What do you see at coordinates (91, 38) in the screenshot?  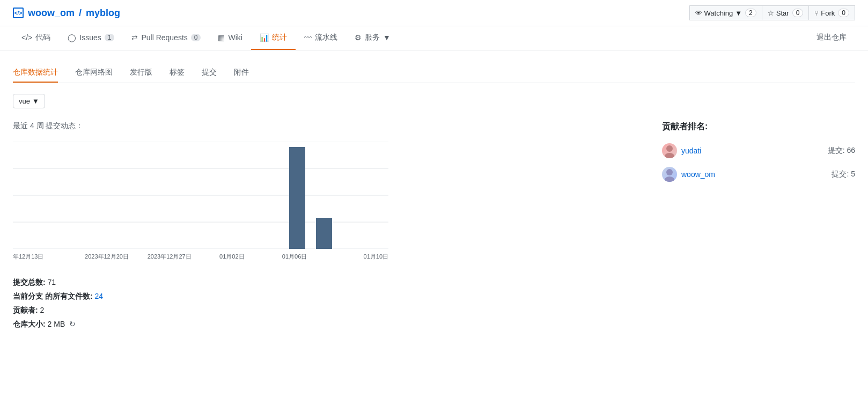 I see `tab-issues: ◯ Issues 1` at bounding box center [91, 38].